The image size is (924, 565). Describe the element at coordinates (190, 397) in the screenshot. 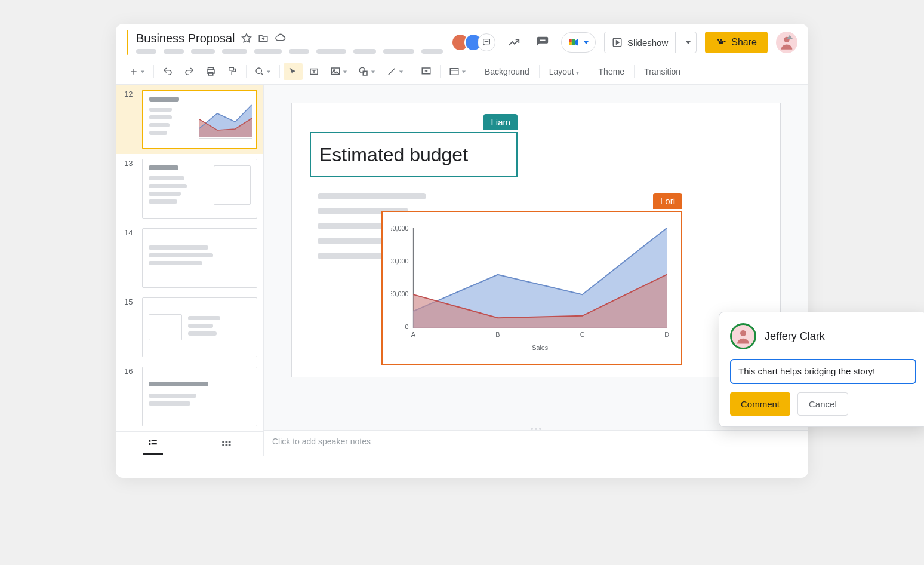

I see `slide-thumbnail: 16` at that location.